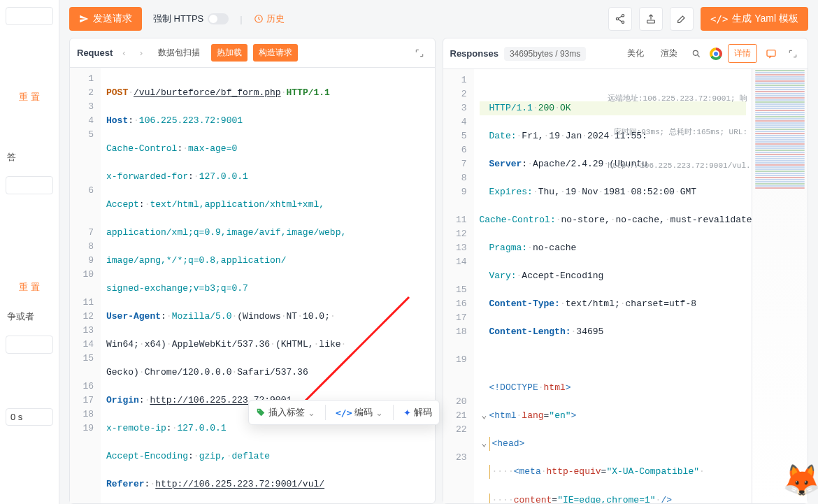 The width and height of the screenshot is (818, 504). I want to click on clock-icon, so click(259, 19).